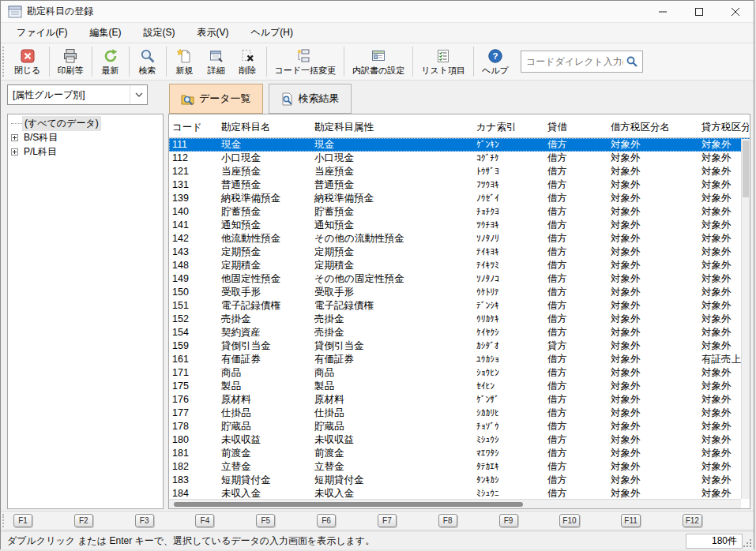 The width and height of the screenshot is (756, 551). What do you see at coordinates (265, 521) in the screenshot?
I see `fkey-f5: F5` at bounding box center [265, 521].